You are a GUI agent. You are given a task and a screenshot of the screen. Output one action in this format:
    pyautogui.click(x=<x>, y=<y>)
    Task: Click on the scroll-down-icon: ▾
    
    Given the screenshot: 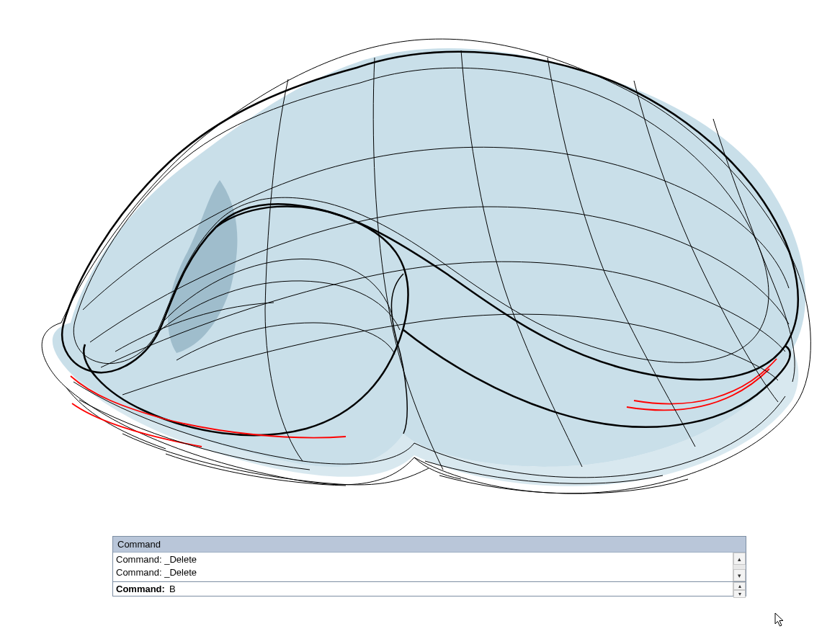 What is the action you would take?
    pyautogui.click(x=739, y=575)
    